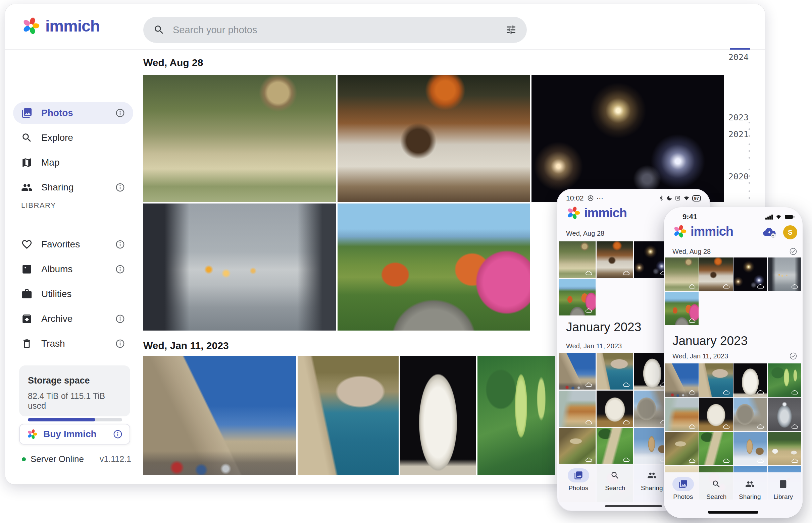 This screenshot has height=523, width=812. Describe the element at coordinates (575, 198) in the screenshot. I see `status-time: 10:02` at that location.